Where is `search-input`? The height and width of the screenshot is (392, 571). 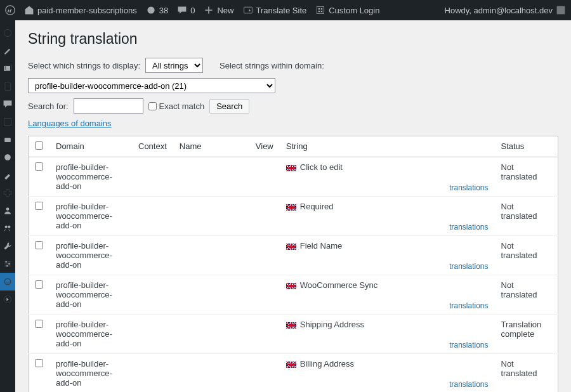
search-input is located at coordinates (108, 106).